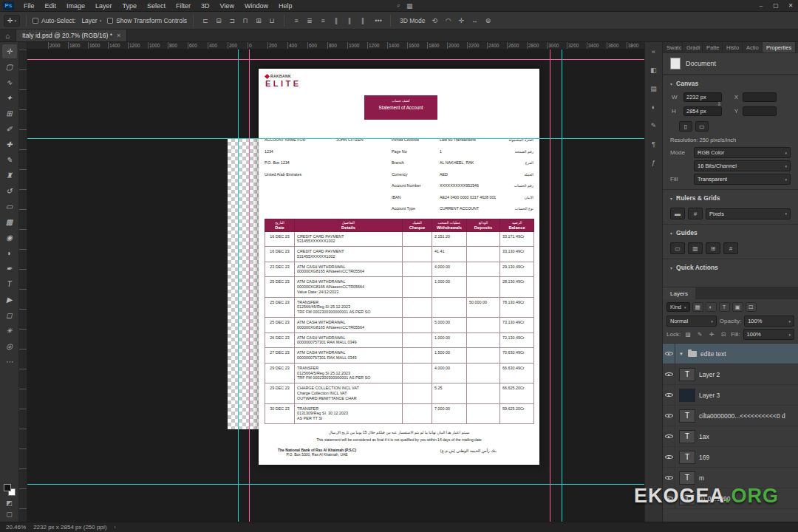 The height and width of the screenshot is (532, 798). Describe the element at coordinates (10, 66) in the screenshot. I see `rectangular-marquee-tool-icon: ▢` at that location.